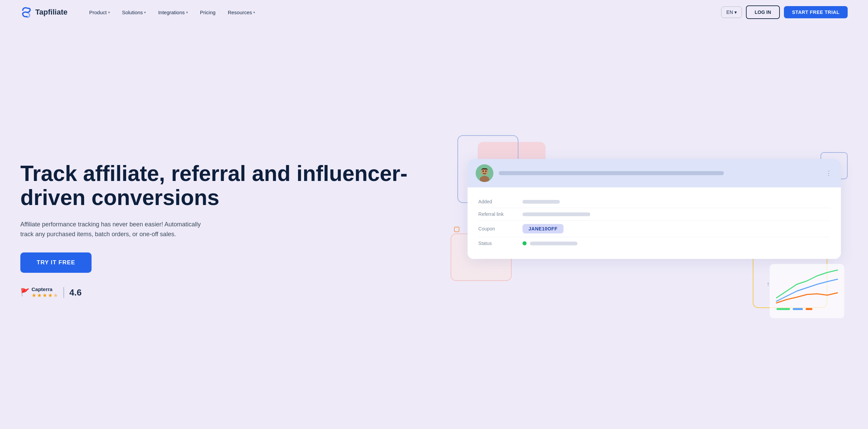 The image size is (868, 429). Describe the element at coordinates (654, 214) in the screenshot. I see `card-row-referral: Referral link` at that location.